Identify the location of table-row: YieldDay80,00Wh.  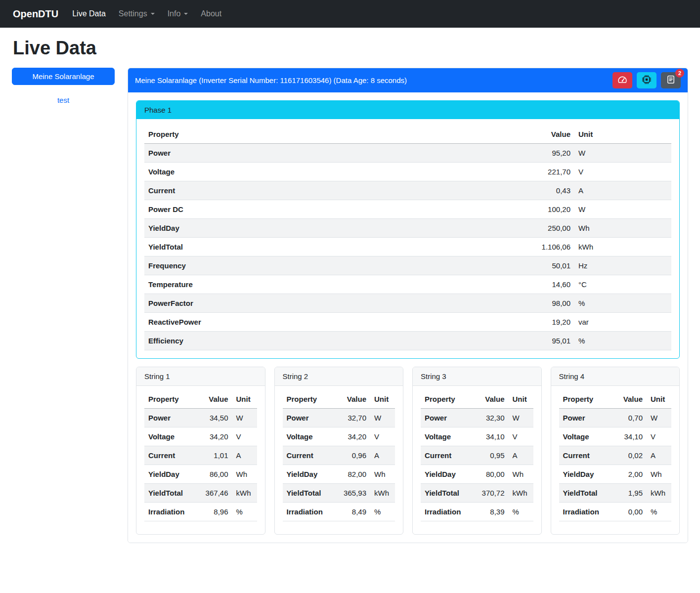
(477, 474).